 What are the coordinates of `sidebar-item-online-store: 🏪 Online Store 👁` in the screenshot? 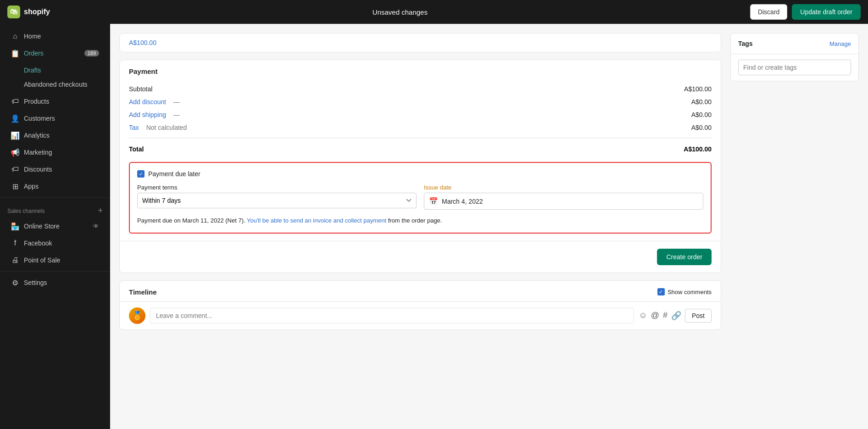 It's located at (55, 226).